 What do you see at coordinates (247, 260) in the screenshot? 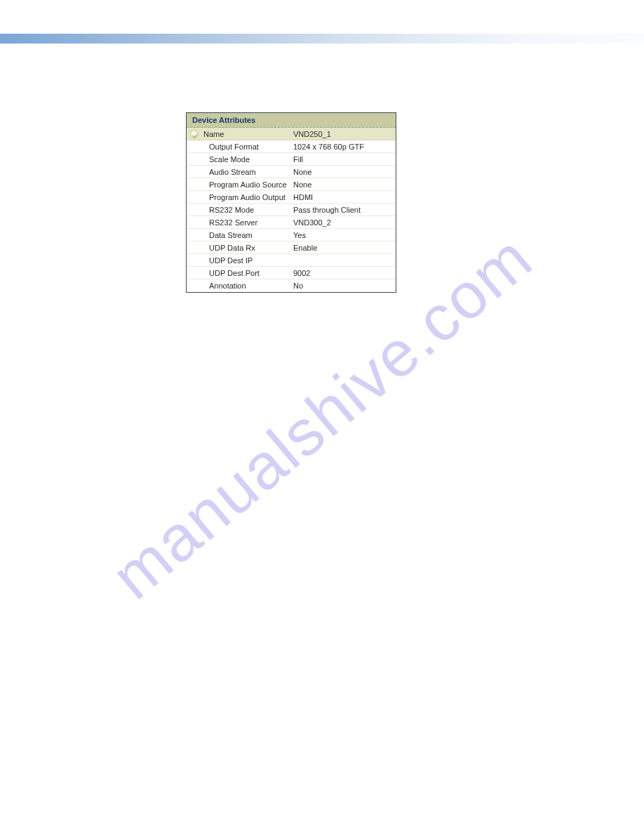
I see `attr-label: UDP Dest IP` at bounding box center [247, 260].